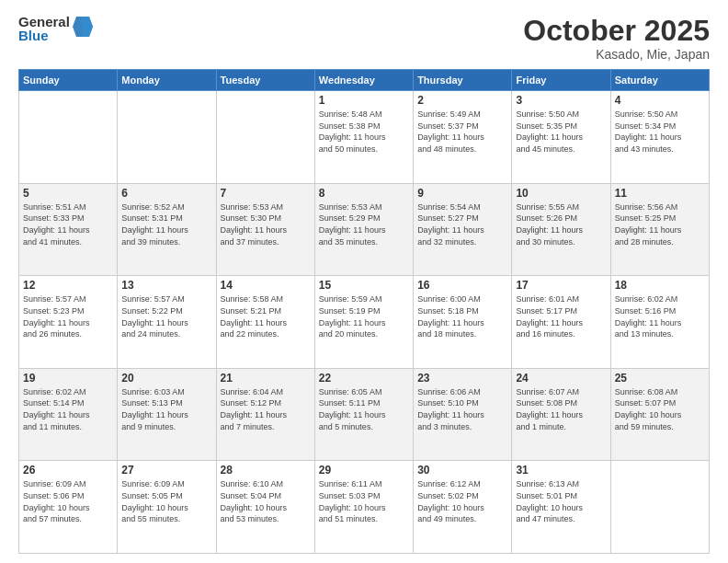  Describe the element at coordinates (660, 100) in the screenshot. I see `day-number: 4` at that location.